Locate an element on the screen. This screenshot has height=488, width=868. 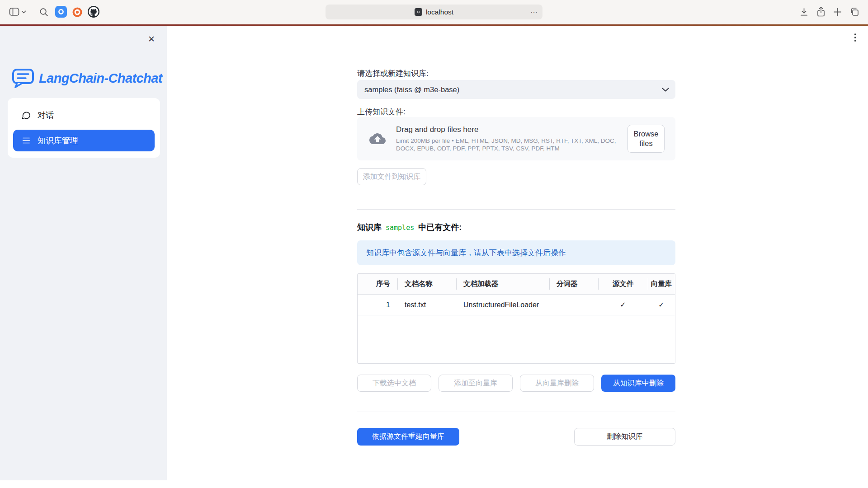
sidebar-toggle-button is located at coordinates (18, 12).